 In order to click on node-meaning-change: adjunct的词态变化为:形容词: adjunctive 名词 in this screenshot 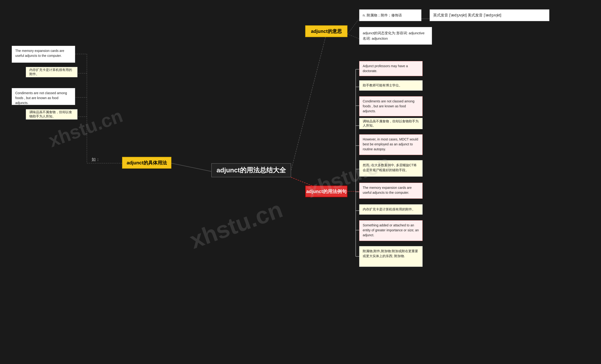, I will do `click(396, 36)`.